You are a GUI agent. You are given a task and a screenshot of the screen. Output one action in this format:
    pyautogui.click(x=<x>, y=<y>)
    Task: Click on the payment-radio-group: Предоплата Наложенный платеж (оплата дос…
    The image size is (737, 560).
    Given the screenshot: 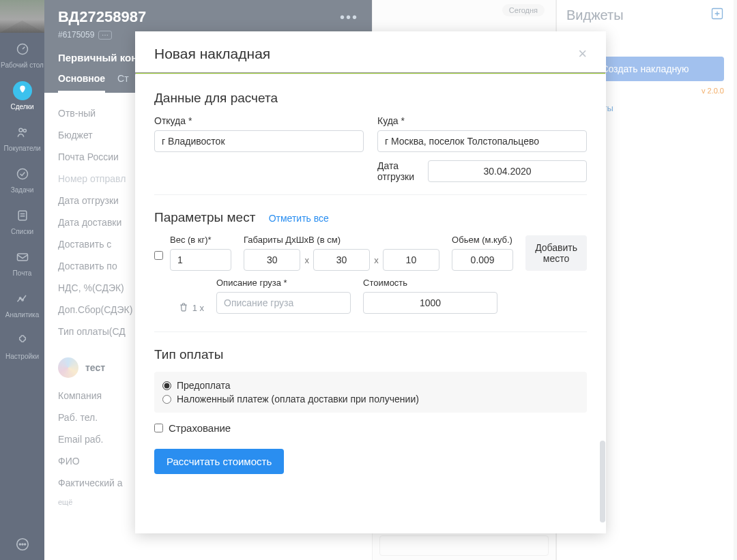 What is the action you would take?
    pyautogui.click(x=371, y=392)
    